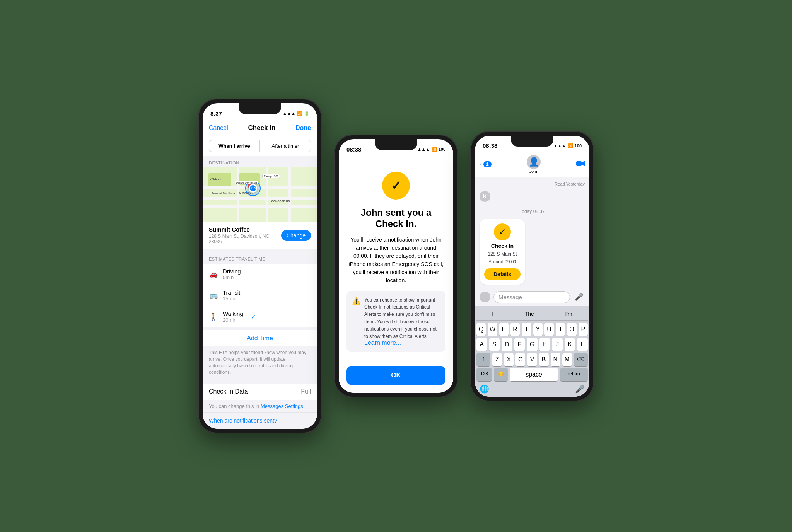  Describe the element at coordinates (396, 186) in the screenshot. I see `checkin-icon-circle: ✓` at that location.